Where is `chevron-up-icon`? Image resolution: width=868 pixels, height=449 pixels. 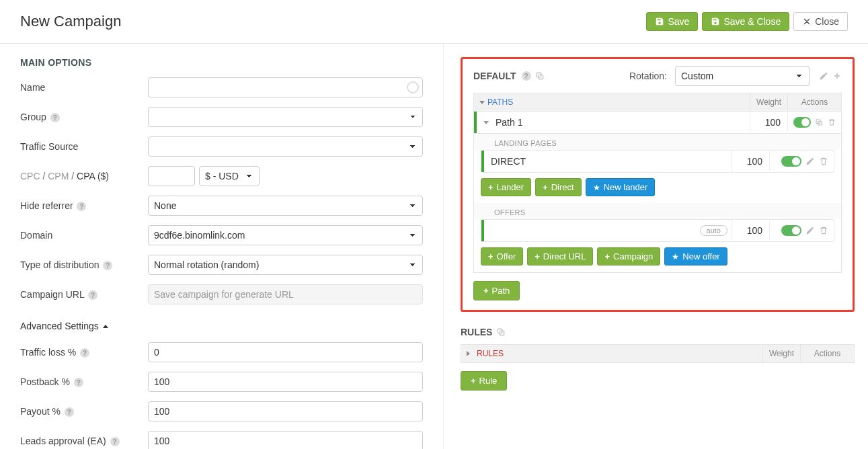
chevron-up-icon is located at coordinates (106, 327).